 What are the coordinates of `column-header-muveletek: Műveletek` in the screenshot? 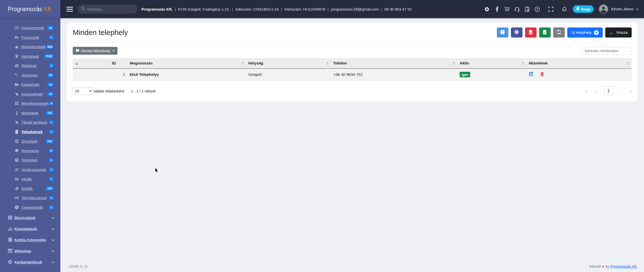 It's located at (579, 63).